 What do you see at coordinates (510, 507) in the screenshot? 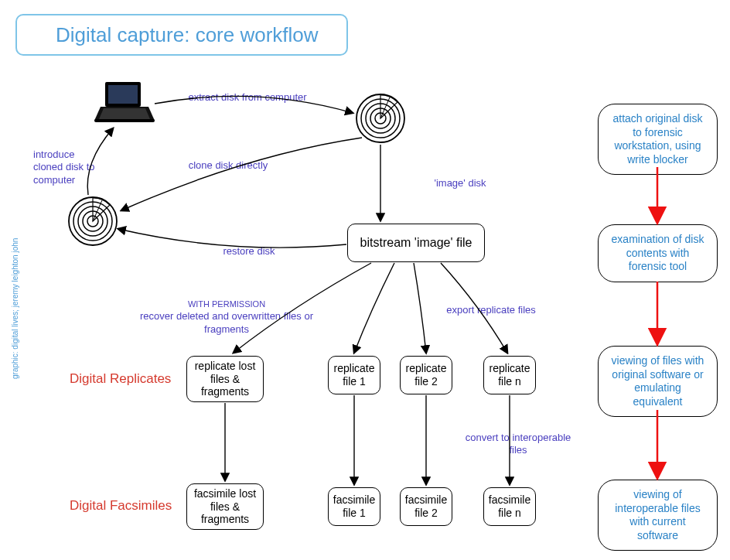
I see `node-facsimile-n: facsimile file n` at bounding box center [510, 507].